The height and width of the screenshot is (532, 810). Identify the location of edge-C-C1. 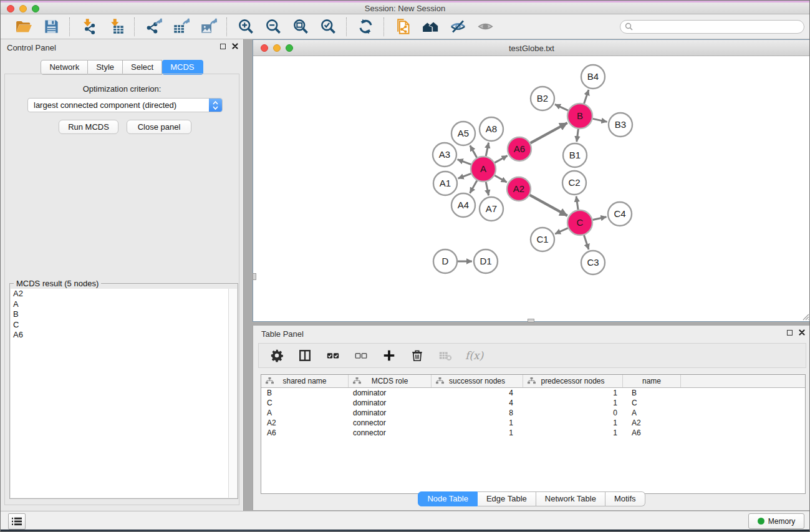
(561, 231).